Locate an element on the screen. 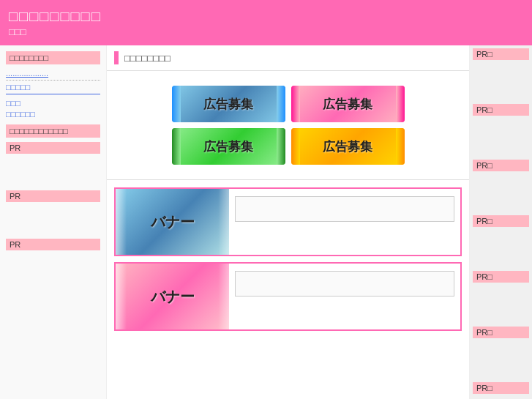 Image resolution: width=532 pixels, height=399 pixels. left-pr3-content is located at coordinates (53, 266).